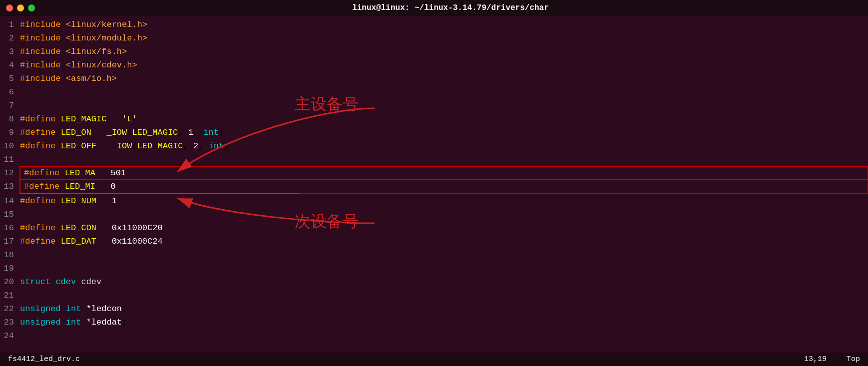 This screenshot has width=868, height=366. Describe the element at coordinates (434, 187) in the screenshot. I see `code-line: 13#define LED_MI 0` at that location.